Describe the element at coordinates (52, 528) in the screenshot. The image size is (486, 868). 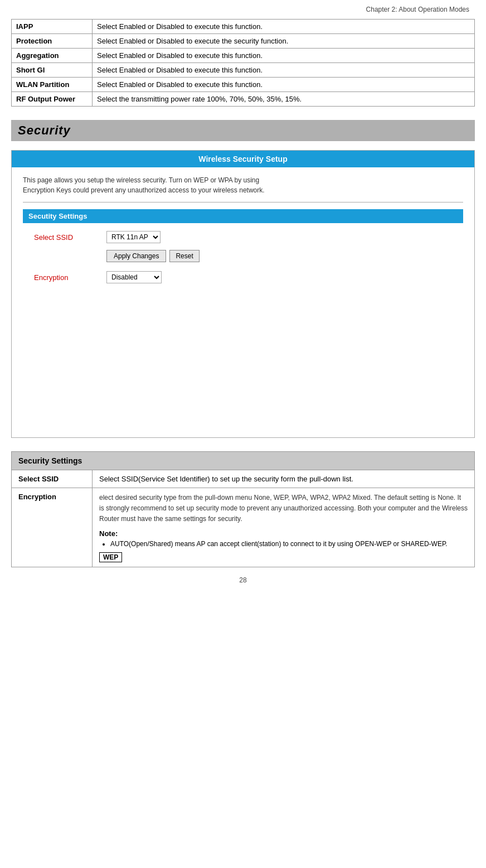
I see `encryption-label-cell: Encryption` at that location.